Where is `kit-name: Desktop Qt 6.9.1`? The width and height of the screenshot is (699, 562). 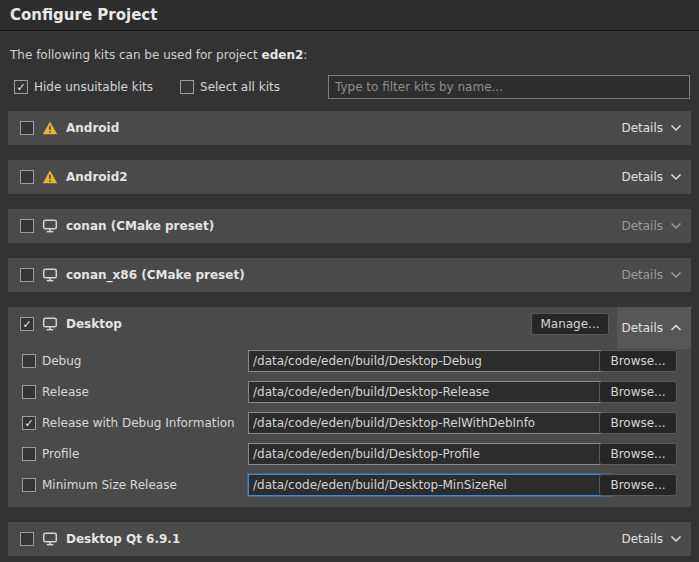 kit-name: Desktop Qt 6.9.1 is located at coordinates (123, 539).